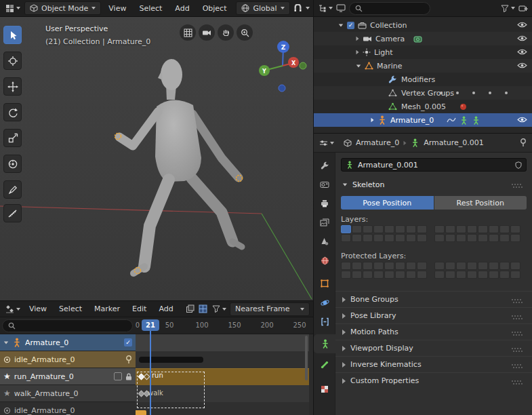 Image resolution: width=532 pixels, height=415 pixels. Describe the element at coordinates (150, 8) in the screenshot. I see `menu-select: Select` at that location.